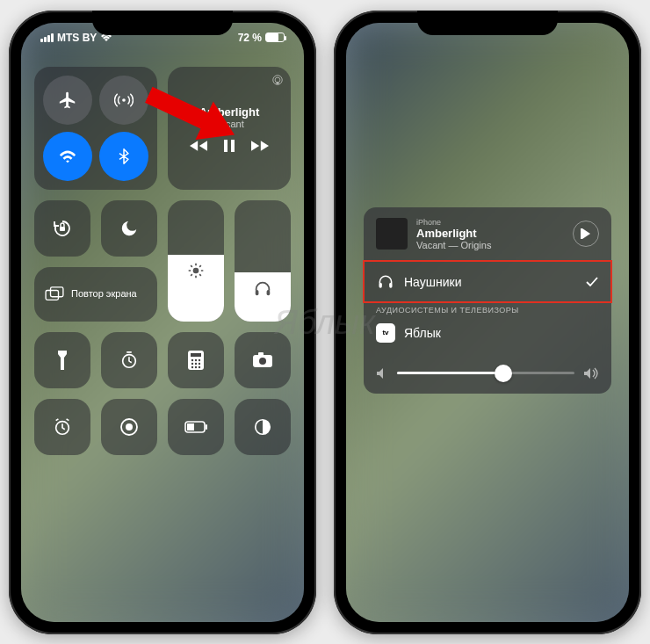 The width and height of the screenshot is (650, 644). I want to click on airplay-track-subtitle: Vacant — Origins, so click(490, 245).